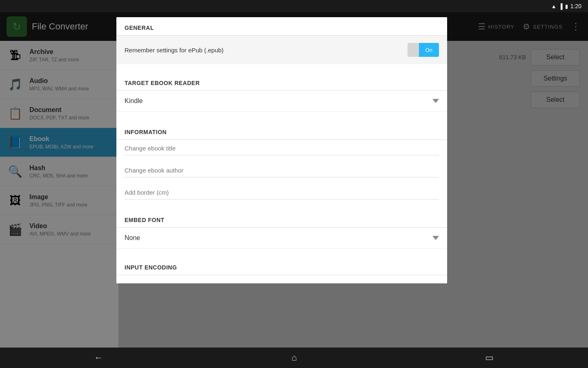  I want to click on back-button: ←, so click(99, 358).